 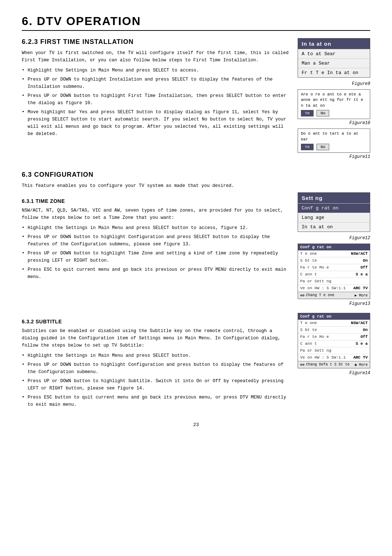 I want to click on settings-item-config: Conf g rat on, so click(x=334, y=208).